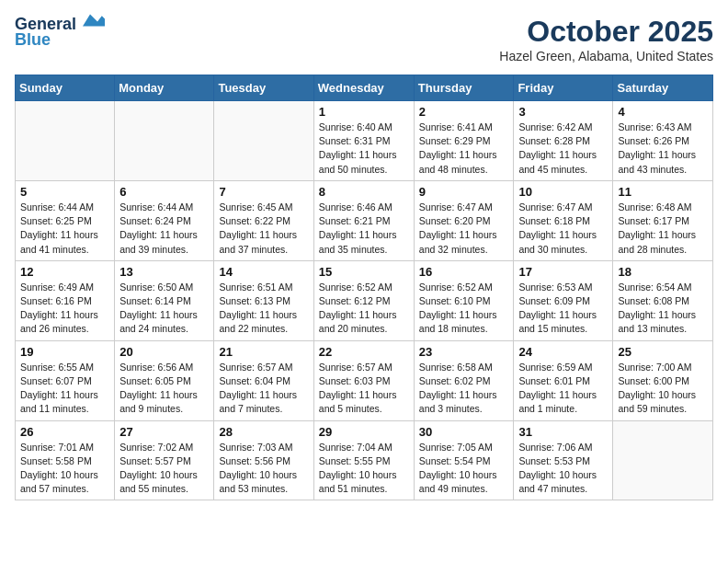 The width and height of the screenshot is (728, 563). Describe the element at coordinates (664, 142) in the screenshot. I see `day-cell: 4Sunrise: 6:43 AM Sunset: 6:26 PM Daylig…` at that location.